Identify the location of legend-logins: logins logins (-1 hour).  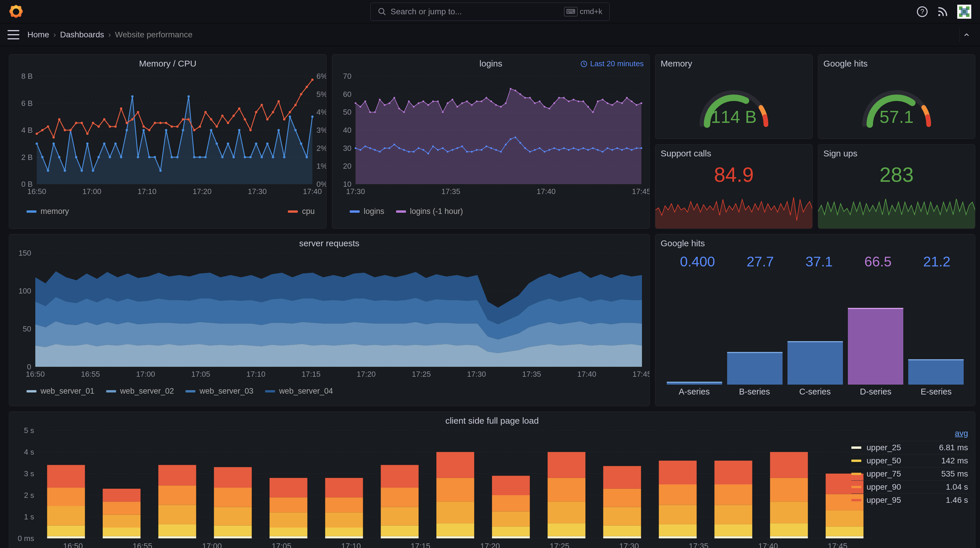
(491, 213).